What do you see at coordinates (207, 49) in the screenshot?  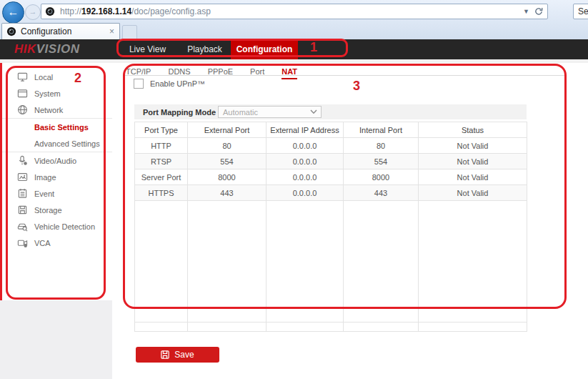 I see `appbar-nav: Live ViewPlaybackConfiguration` at bounding box center [207, 49].